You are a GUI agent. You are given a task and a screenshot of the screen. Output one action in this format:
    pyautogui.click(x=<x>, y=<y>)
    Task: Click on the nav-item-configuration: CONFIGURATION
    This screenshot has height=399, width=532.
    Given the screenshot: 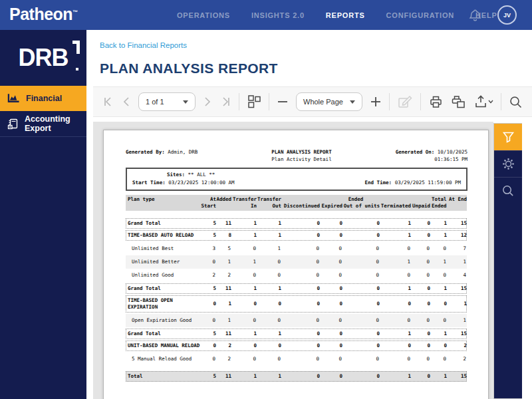 What is the action you would take?
    pyautogui.click(x=420, y=15)
    